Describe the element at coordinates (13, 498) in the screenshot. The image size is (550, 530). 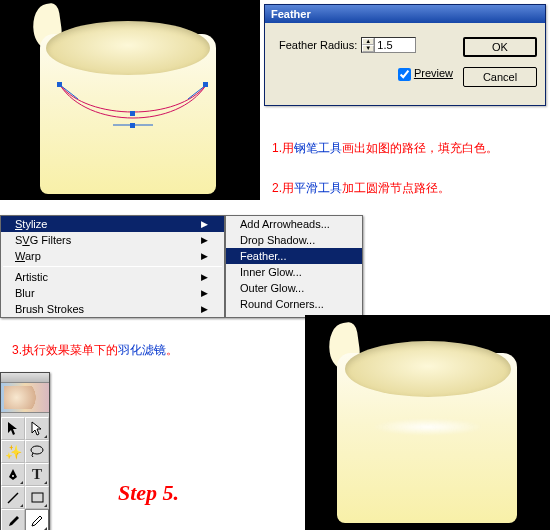
I see `line-tool` at that location.